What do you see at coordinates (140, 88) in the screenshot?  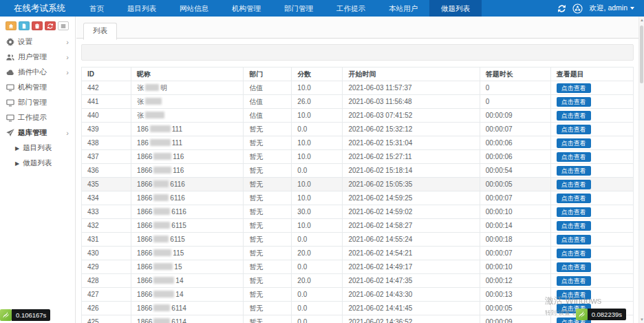 I see `nickname-prefix: 张` at bounding box center [140, 88].